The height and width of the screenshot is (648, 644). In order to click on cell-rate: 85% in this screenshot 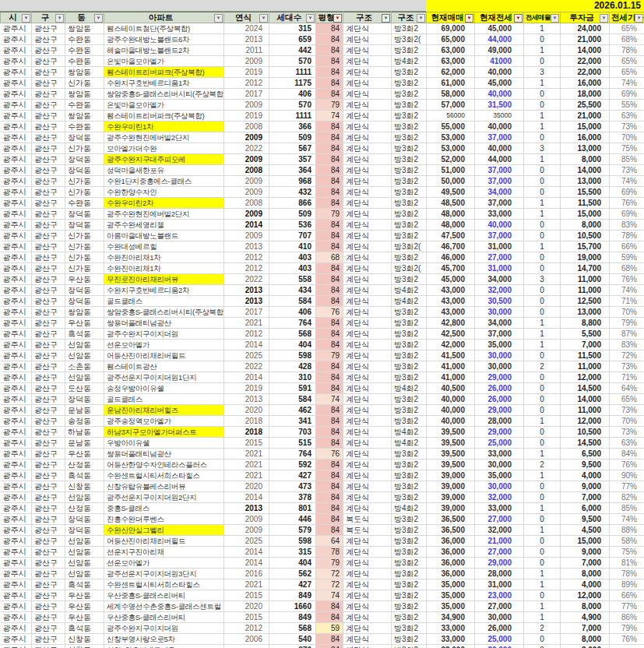, I will do `click(627, 509)`.